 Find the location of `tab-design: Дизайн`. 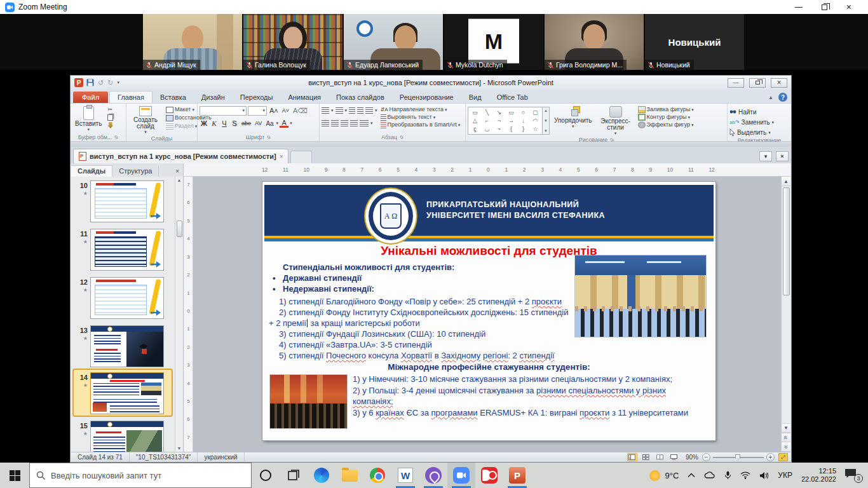

tab-design: Дизайн is located at coordinates (214, 97).